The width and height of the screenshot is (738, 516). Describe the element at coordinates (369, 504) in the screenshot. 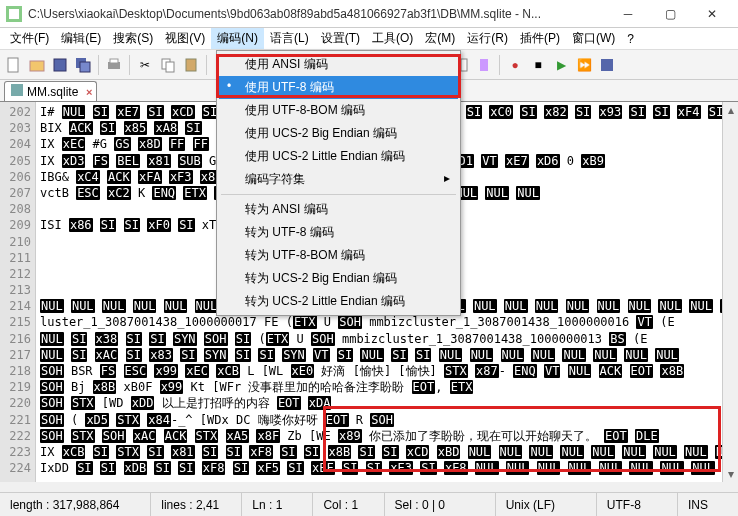

I see `statusbar: length : 317,988,864 lines : 2,41 Ln : 1…` at that location.